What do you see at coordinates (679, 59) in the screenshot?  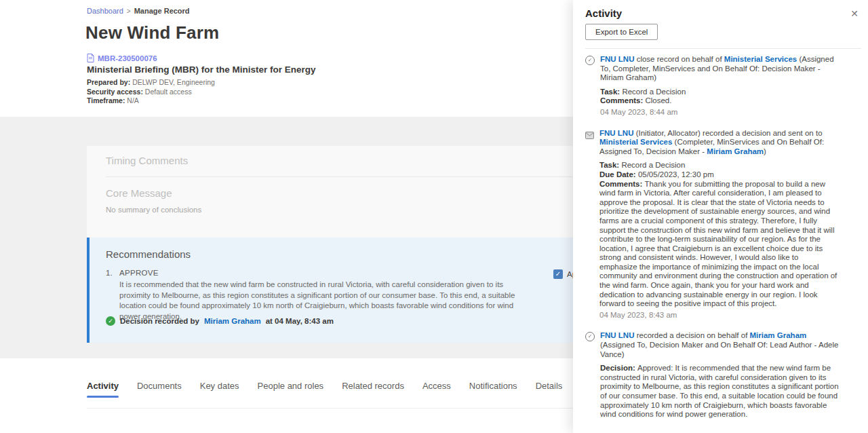 I see `header-text: close record on behalf of` at bounding box center [679, 59].